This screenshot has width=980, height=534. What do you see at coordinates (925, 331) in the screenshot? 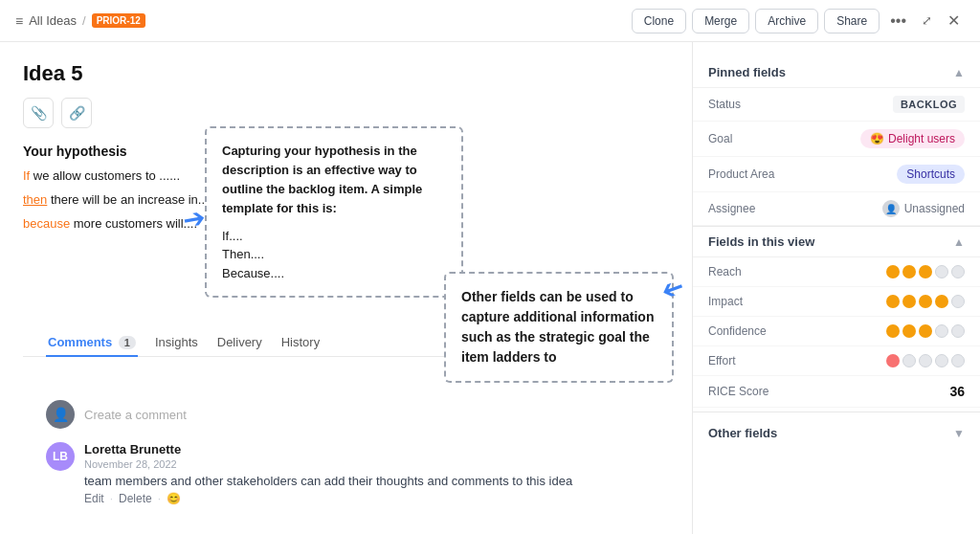
I see `confidence-rating` at bounding box center [925, 331].